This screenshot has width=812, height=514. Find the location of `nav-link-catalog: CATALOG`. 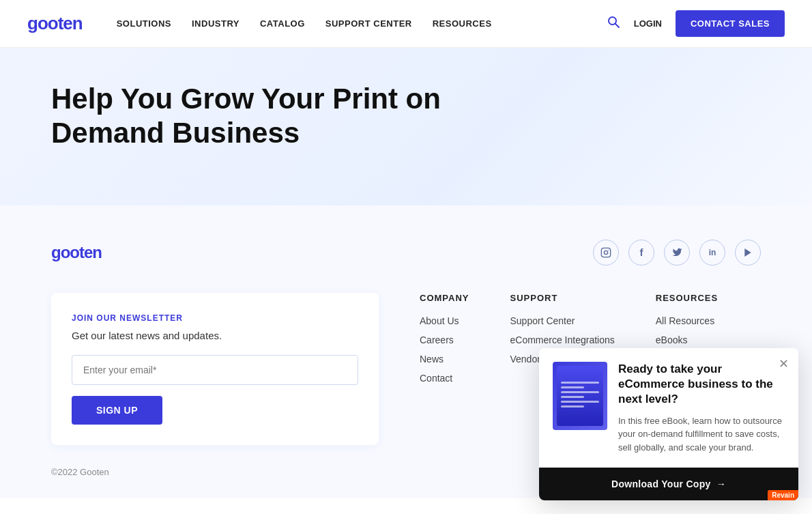

nav-link-catalog: CATALOG is located at coordinates (282, 23).